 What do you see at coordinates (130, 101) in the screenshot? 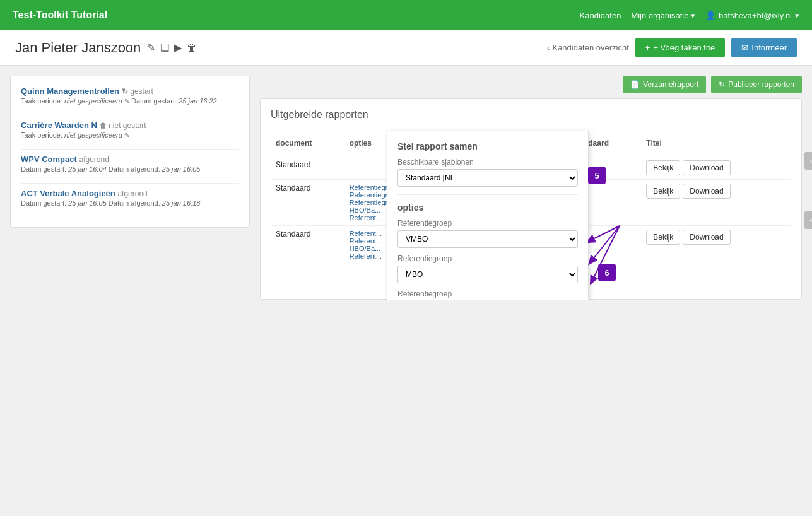
I see `task-subtitle: Taak periode: niet gespecificeerd ✎ Datu…` at bounding box center [130, 101].